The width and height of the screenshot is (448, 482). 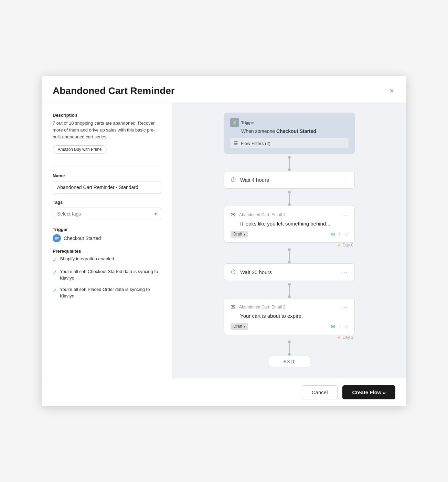 I want to click on trigger-circle-icon, so click(x=57, y=238).